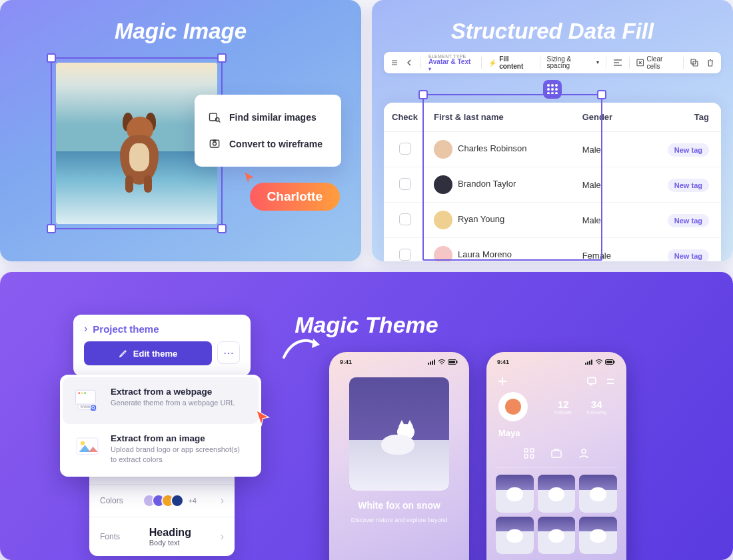 The image size is (733, 560). What do you see at coordinates (552, 63) in the screenshot?
I see `element-toolbar: ELEMENT TYPE Avatar & Text ▾ ⚡ Fill cont…` at bounding box center [552, 63].